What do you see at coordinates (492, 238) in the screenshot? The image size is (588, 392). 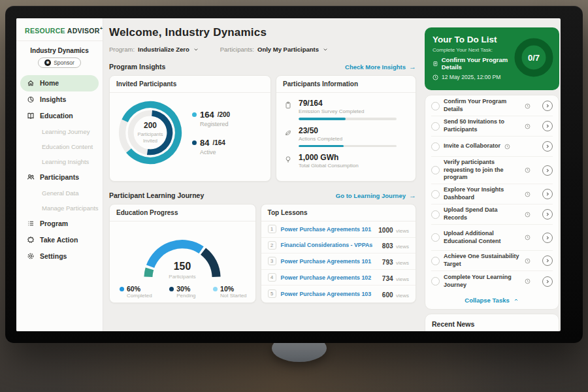 I see `todo-item: Upload Additional Educational Content` at bounding box center [492, 238].